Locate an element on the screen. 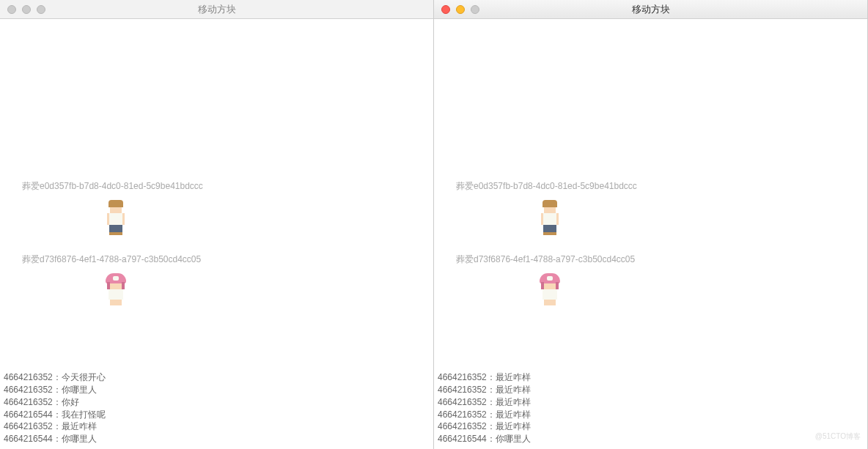 The image size is (868, 449). traffic-lights-left is located at coordinates (23, 10).